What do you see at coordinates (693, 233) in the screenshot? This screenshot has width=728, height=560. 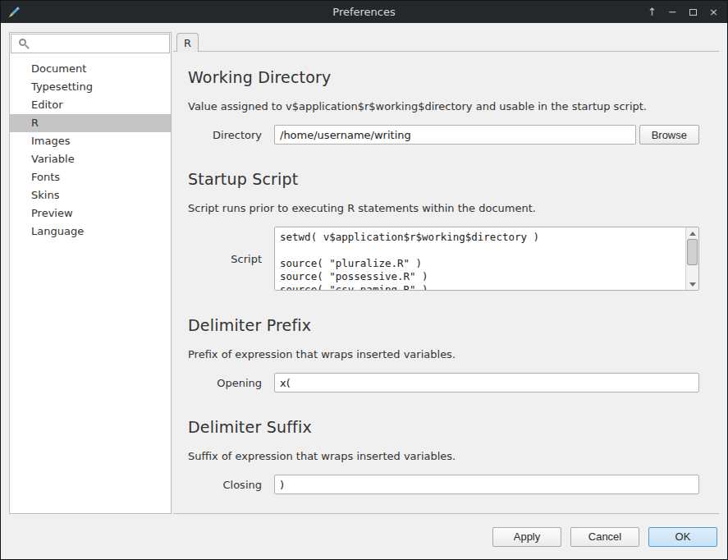 I see `scroll-up-icon` at bounding box center [693, 233].